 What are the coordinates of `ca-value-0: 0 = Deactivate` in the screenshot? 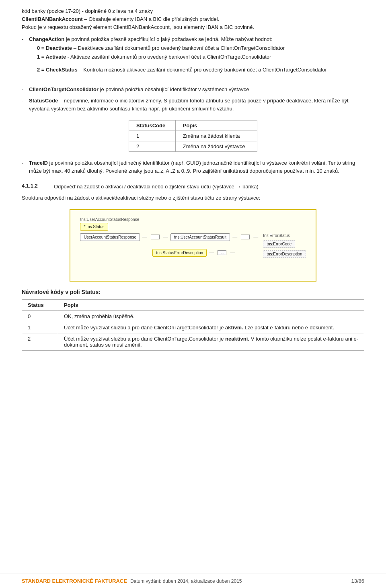 It's located at (55, 48).